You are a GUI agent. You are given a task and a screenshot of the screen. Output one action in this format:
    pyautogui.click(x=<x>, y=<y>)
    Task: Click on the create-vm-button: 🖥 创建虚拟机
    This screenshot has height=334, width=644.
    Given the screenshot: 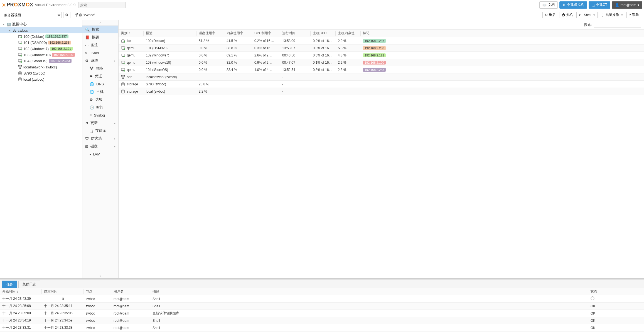 What is the action you would take?
    pyautogui.click(x=573, y=5)
    